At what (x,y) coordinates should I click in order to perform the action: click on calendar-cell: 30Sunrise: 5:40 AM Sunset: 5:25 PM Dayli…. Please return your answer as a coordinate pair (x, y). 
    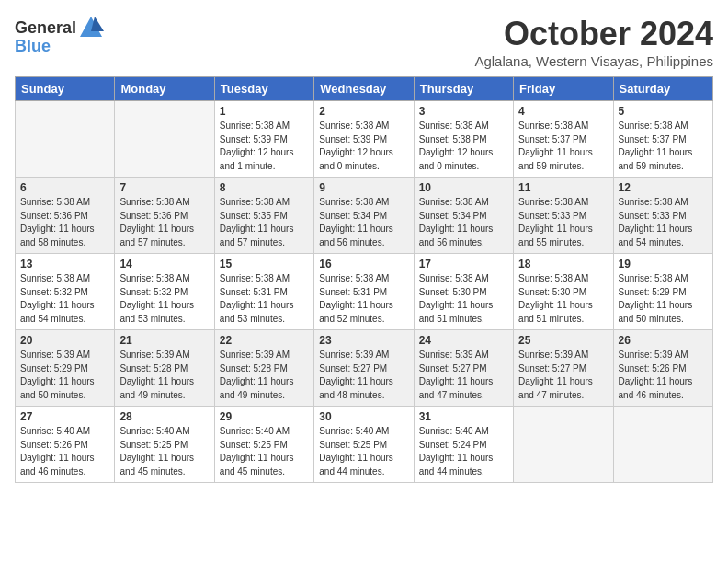
    Looking at the image, I should click on (364, 445).